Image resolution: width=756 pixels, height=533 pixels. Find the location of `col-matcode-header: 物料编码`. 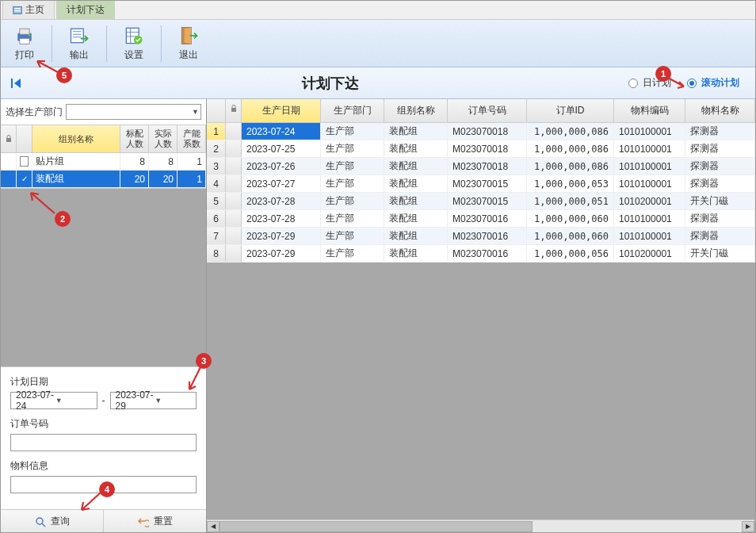

col-matcode-header: 物料编码 is located at coordinates (650, 111).